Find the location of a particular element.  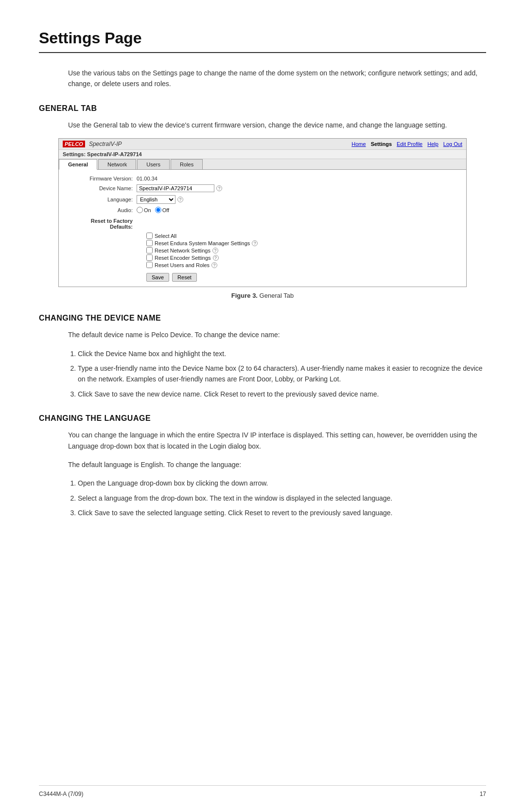

select-all-row: Select All is located at coordinates (301, 235).